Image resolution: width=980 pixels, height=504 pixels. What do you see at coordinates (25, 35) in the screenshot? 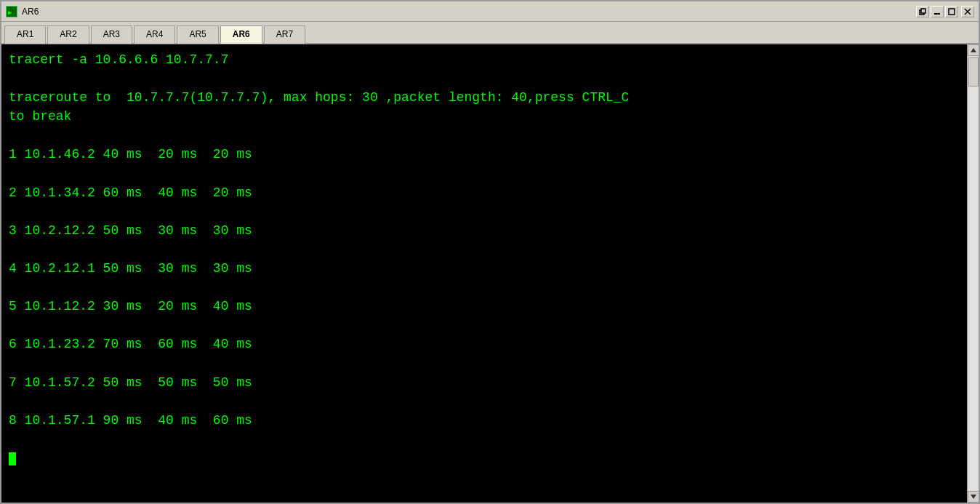
I see `tab-ar1: AR1` at bounding box center [25, 35].